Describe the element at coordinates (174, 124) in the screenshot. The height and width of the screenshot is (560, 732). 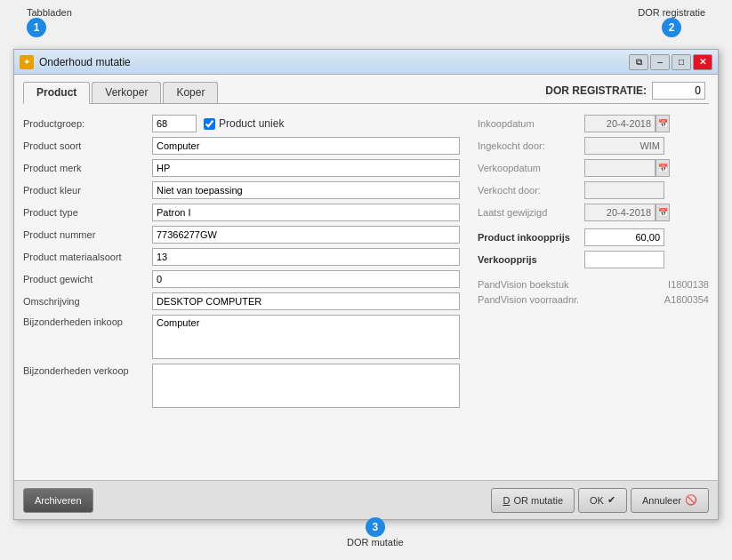
I see `productgroep-input` at that location.